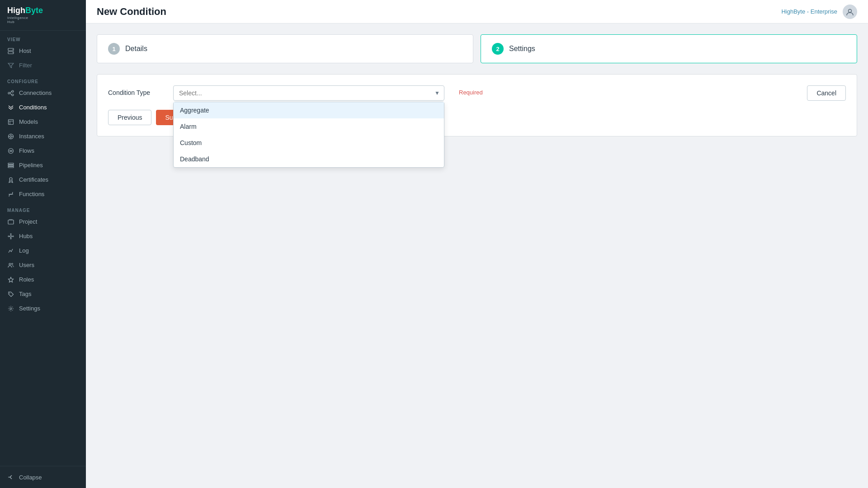  I want to click on sidebar-item-settings: Settings, so click(43, 309).